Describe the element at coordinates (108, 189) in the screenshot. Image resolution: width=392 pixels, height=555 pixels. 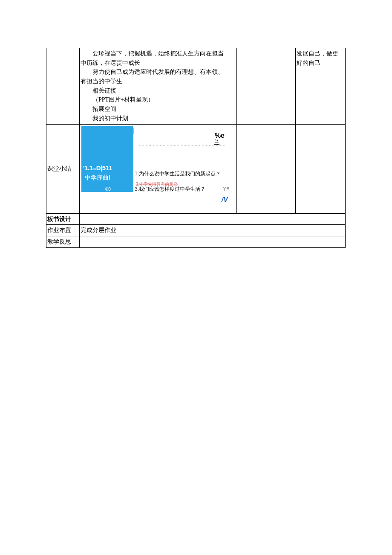
I see `slide-copyright-mark: ©0` at that location.